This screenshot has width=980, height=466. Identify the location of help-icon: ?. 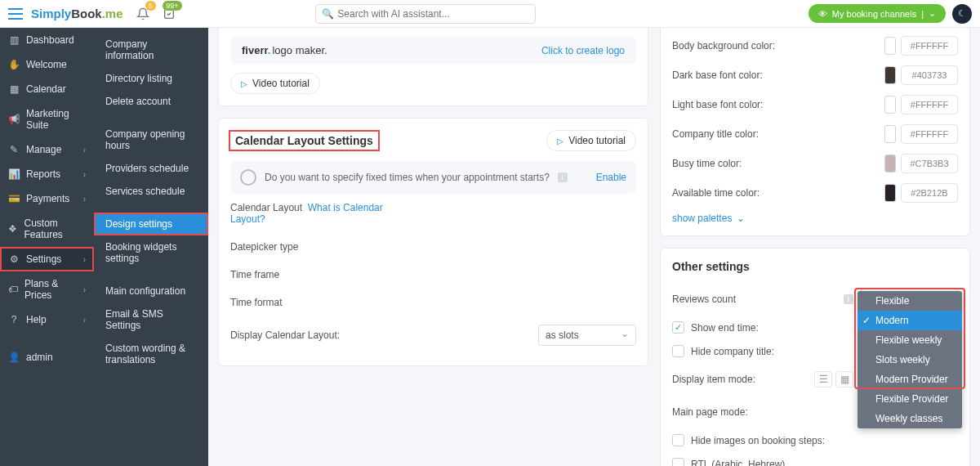
(14, 320).